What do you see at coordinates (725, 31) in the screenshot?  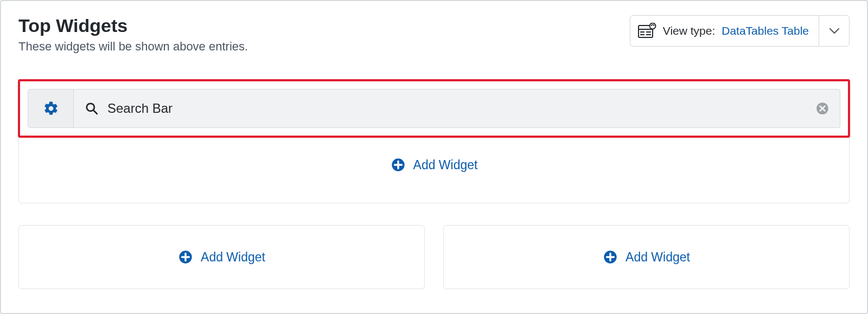 I see `view-type-main: View type: DataTables Table` at bounding box center [725, 31].